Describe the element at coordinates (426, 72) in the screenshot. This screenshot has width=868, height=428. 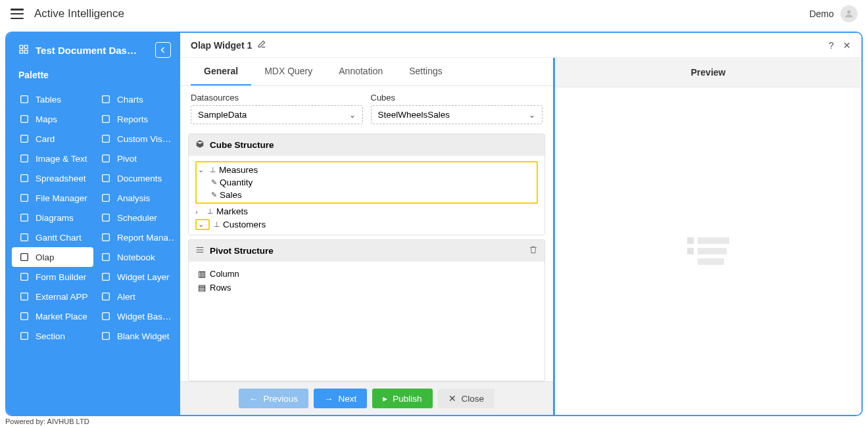
I see `tab-settings: Settings` at that location.